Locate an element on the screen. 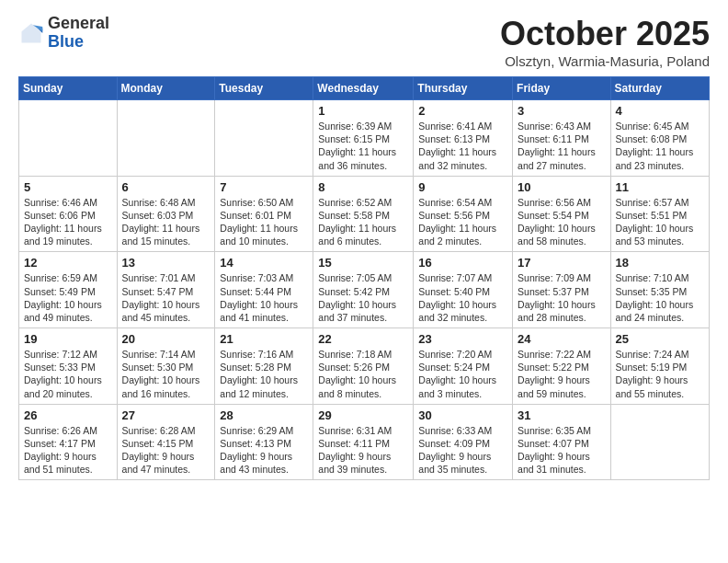 This screenshot has width=728, height=563. day-info: Sunrise: 7:12 AM Sunset: 5:33 PM Dayligh… is located at coordinates (68, 373).